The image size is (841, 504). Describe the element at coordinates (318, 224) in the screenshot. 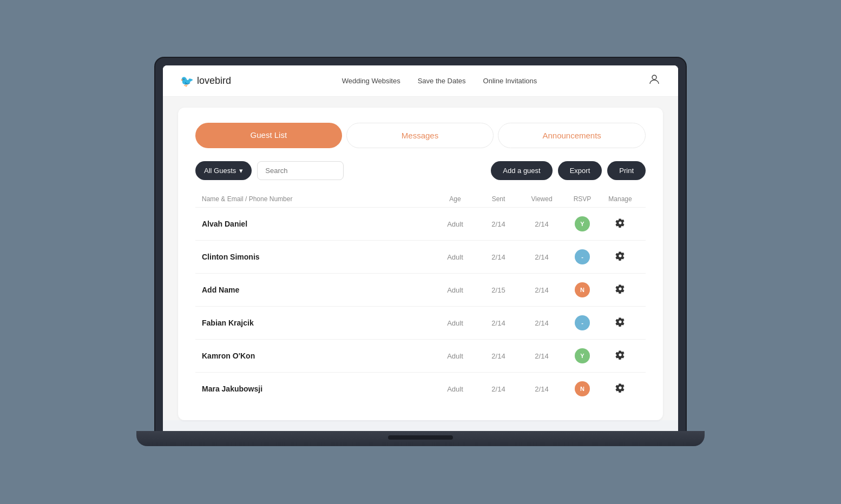

I see `guest-name: Alvah Daniel` at that location.